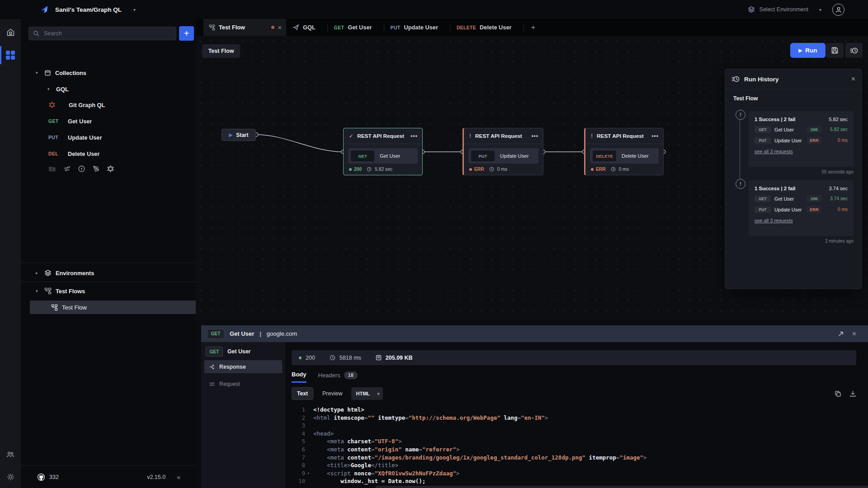 The width and height of the screenshot is (868, 488). I want to click on run-request-row: PUT Update User ERR 0 ms, so click(801, 140).